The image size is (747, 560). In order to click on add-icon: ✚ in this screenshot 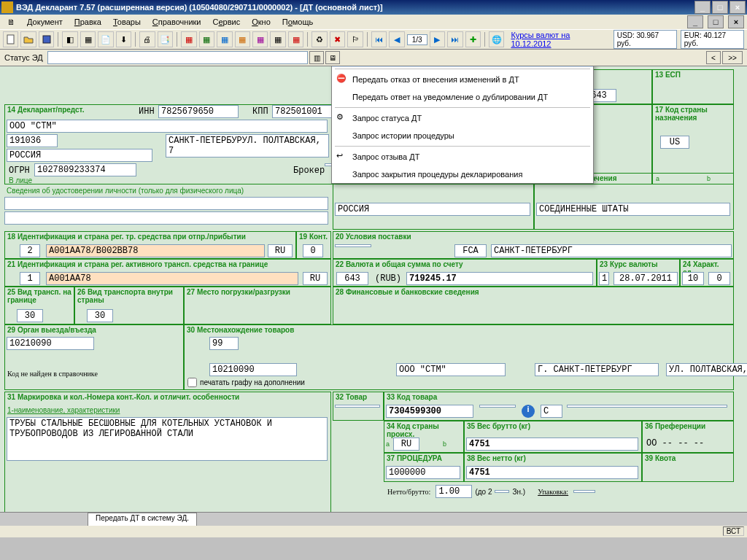, I will do `click(473, 39)`.